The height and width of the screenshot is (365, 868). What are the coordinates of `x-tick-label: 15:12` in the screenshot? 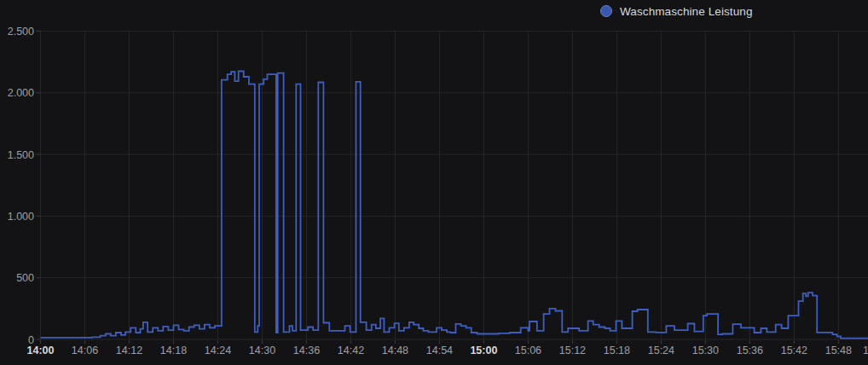 It's located at (573, 351).